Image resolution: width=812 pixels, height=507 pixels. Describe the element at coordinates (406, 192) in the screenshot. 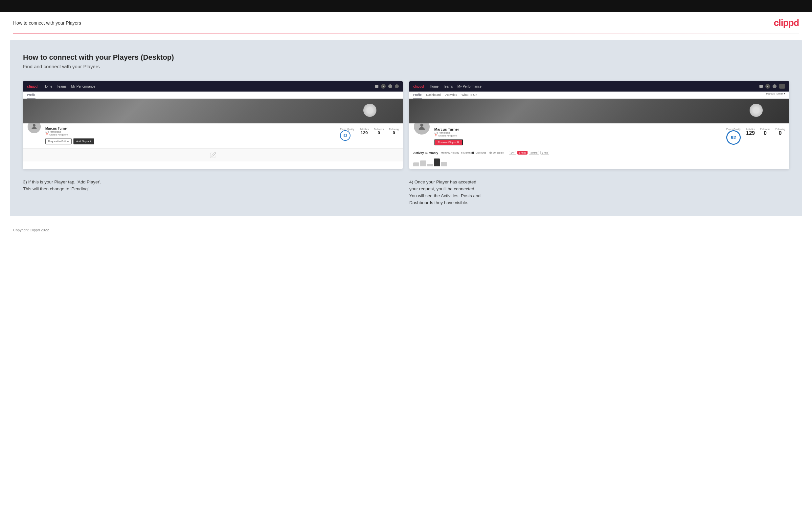

I see `descriptions-row: 3) If this is your Player tap, 'Add Play…` at that location.